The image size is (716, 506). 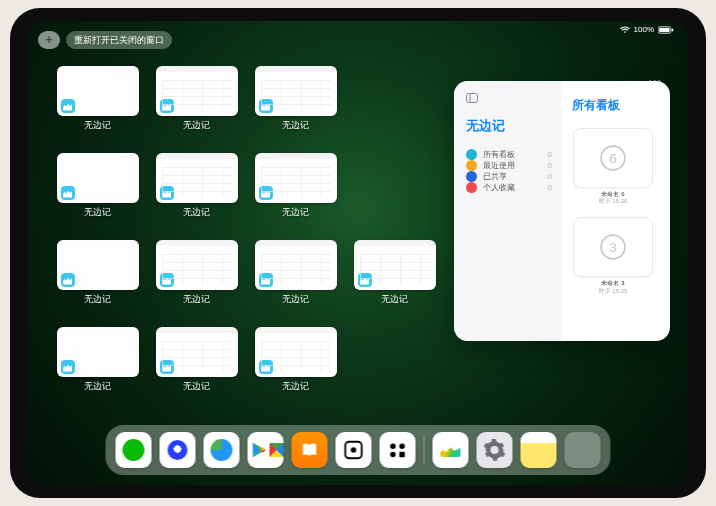 What do you see at coordinates (613, 158) in the screenshot?
I see `svg-text: 6` at bounding box center [613, 158].